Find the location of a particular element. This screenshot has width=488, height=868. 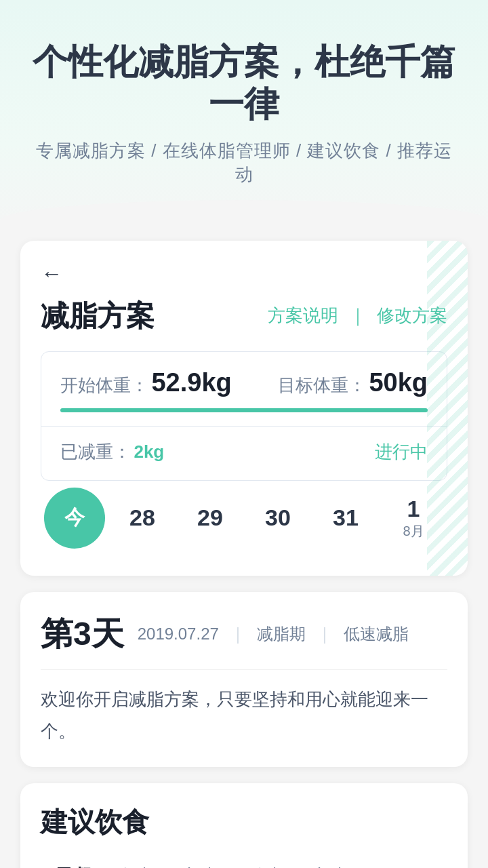

date-item-1: 28 is located at coordinates (142, 518).